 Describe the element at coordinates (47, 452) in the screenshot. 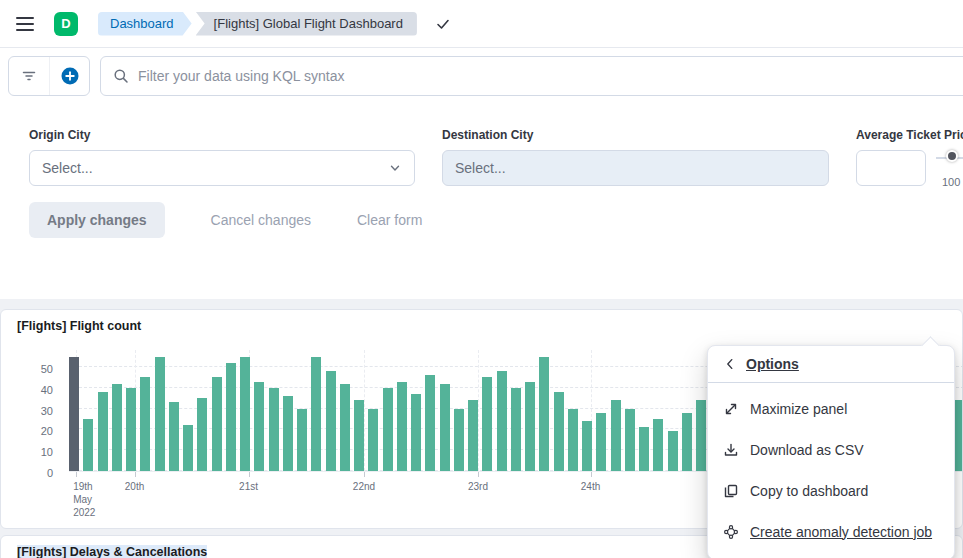

I see `y-tick-label: 10` at that location.